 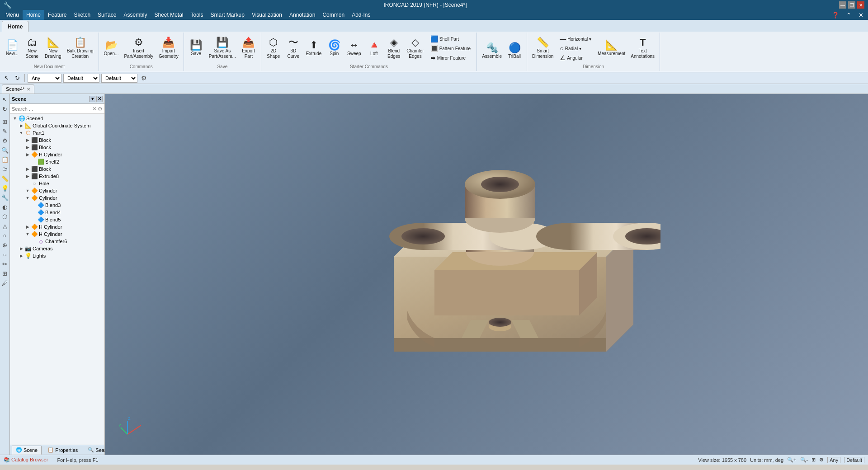 I want to click on sidebar-tool16-icon: ✂, so click(x=5, y=264).